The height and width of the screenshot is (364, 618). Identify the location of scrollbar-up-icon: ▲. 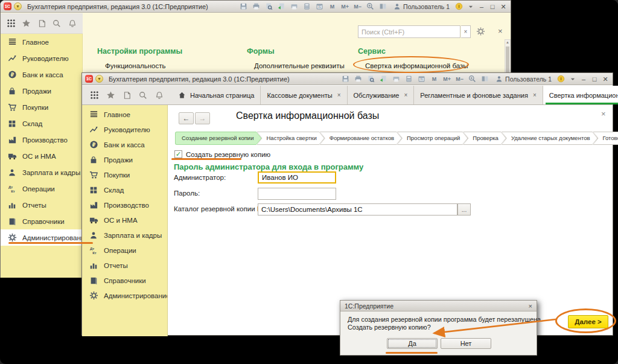
(508, 42).